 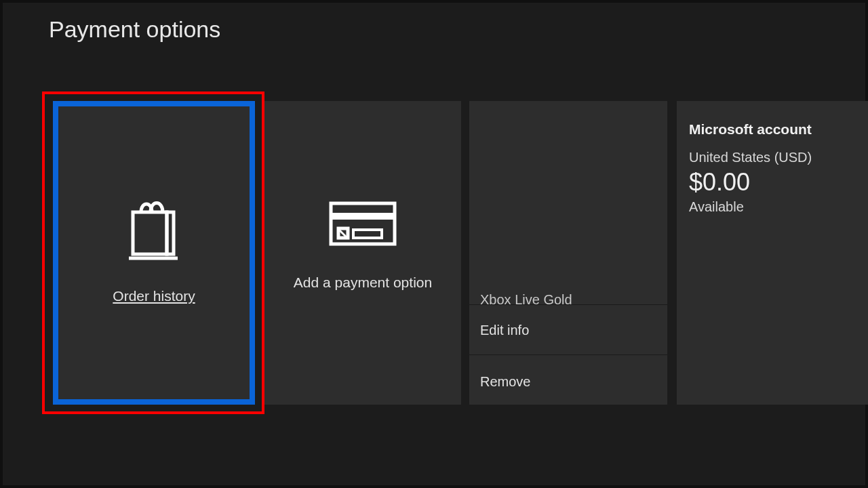 What do you see at coordinates (568, 330) in the screenshot?
I see `edit-info-button: Edit info` at bounding box center [568, 330].